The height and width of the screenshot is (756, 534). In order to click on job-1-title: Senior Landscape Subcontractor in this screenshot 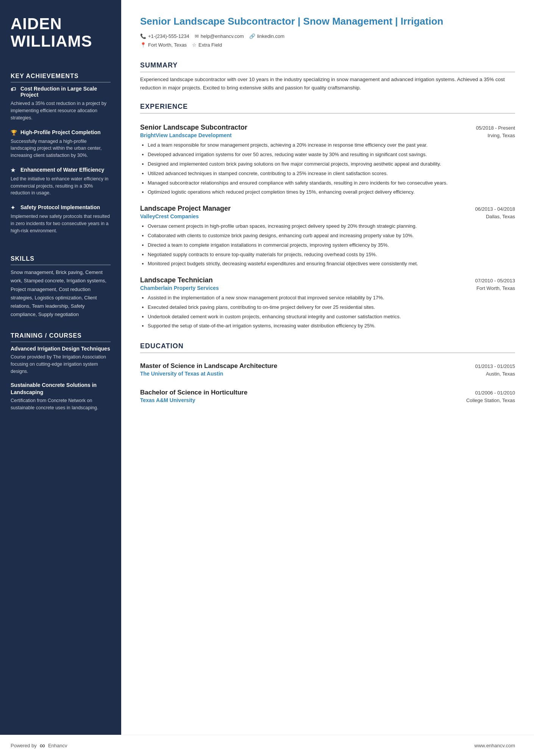, I will do `click(194, 127)`.